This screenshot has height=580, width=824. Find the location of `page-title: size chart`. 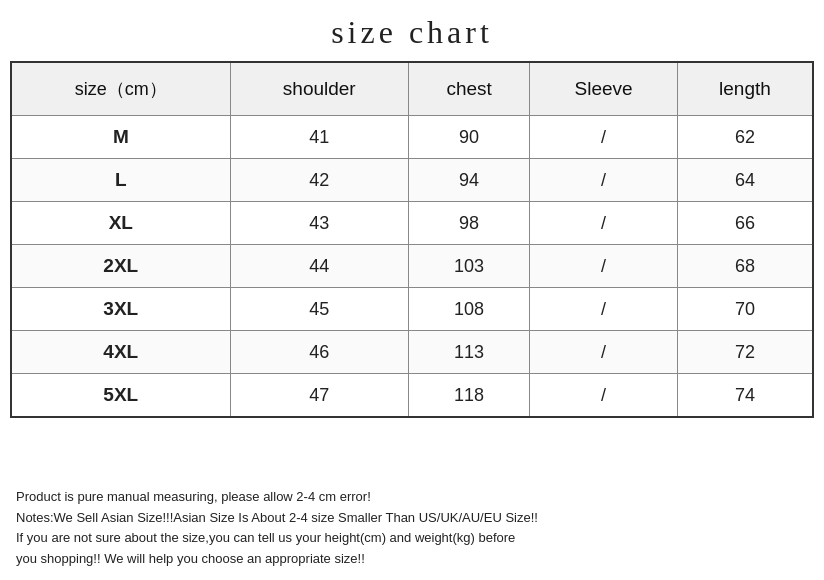

page-title: size chart is located at coordinates (412, 32).